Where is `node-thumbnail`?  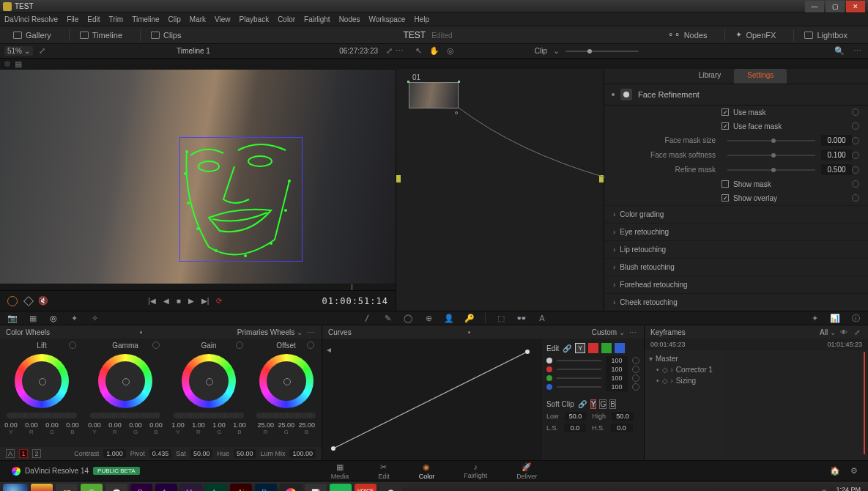
node-thumbnail is located at coordinates (434, 95).